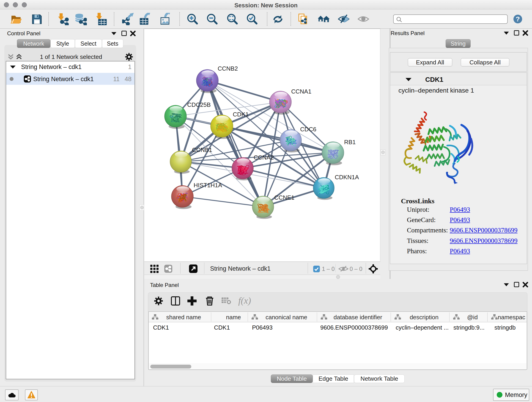  What do you see at coordinates (284, 198) in the screenshot?
I see `svg-text: CCNE1` at bounding box center [284, 198].